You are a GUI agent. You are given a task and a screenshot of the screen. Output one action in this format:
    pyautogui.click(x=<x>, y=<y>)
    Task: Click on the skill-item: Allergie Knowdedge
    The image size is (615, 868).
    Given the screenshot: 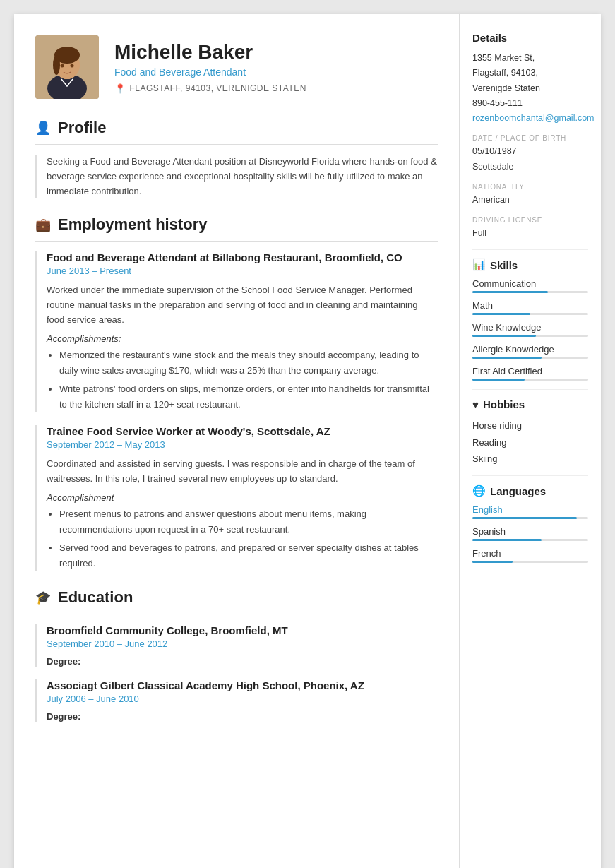 What is the action you would take?
    pyautogui.click(x=530, y=352)
    